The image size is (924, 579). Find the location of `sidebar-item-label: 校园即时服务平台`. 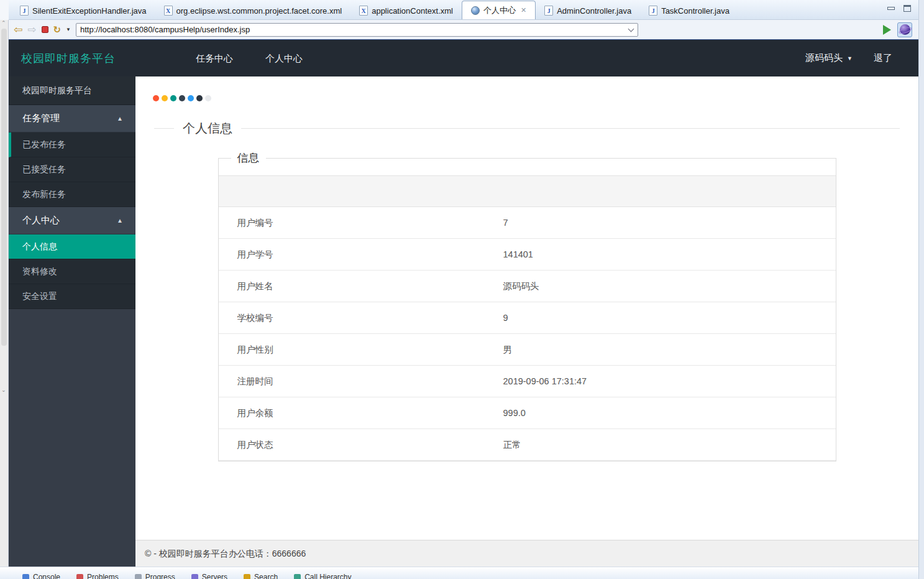

sidebar-item-label: 校园即时服务平台 is located at coordinates (57, 91).